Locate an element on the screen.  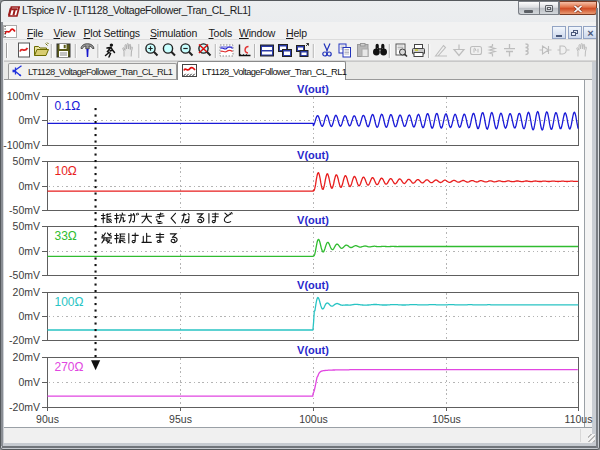
svg-text: 10Ω is located at coordinates (66, 171).